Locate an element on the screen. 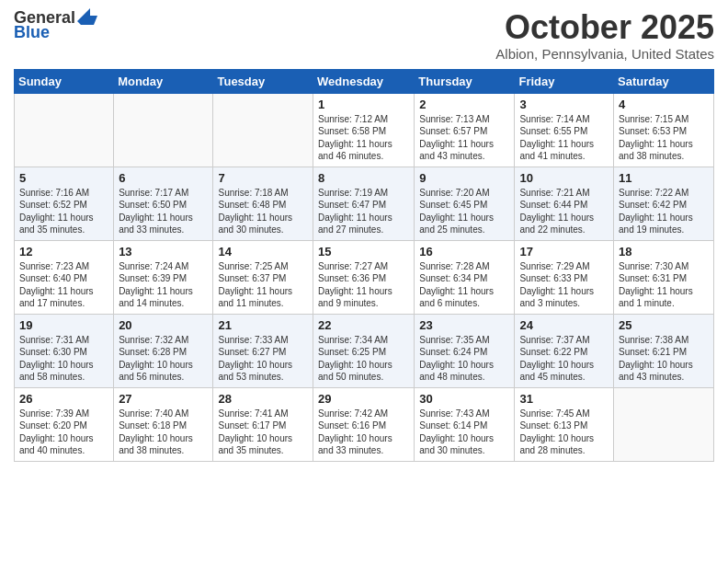  day-number: 4 is located at coordinates (664, 105).